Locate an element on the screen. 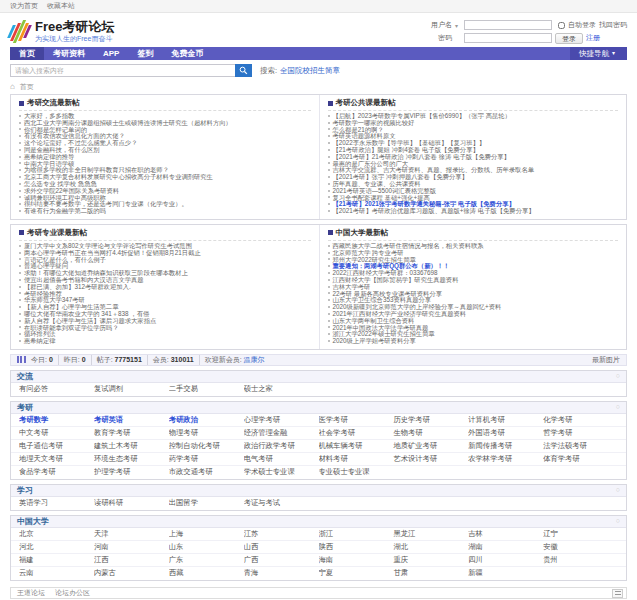 The width and height of the screenshot is (637, 600). post-link: 【新人自荐】心理学与生活第二章 is located at coordinates (165, 308).